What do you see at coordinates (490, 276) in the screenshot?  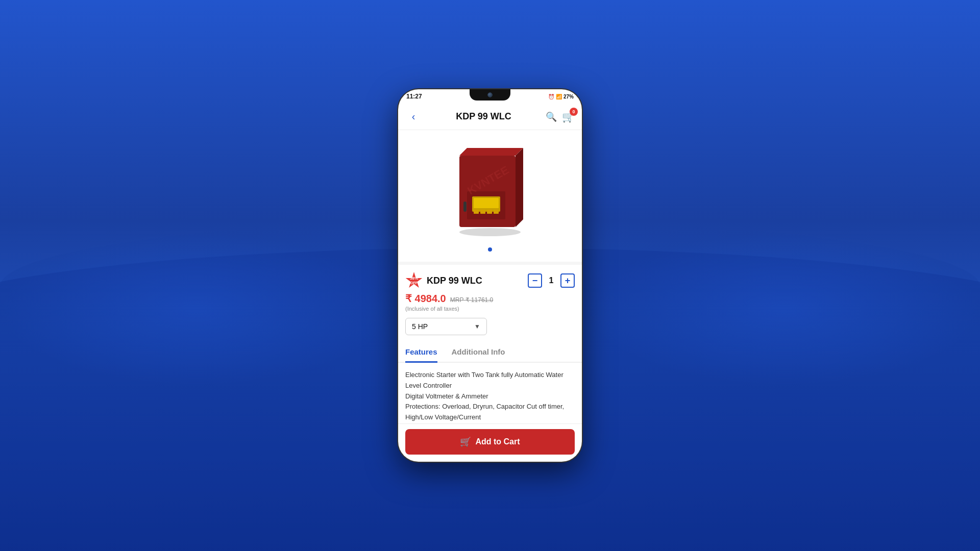 I see `phone-frame: 11:27 ⏰ 📶 27% ‹ KDP 99 WLC 🔍 🛒 0` at bounding box center [490, 276].